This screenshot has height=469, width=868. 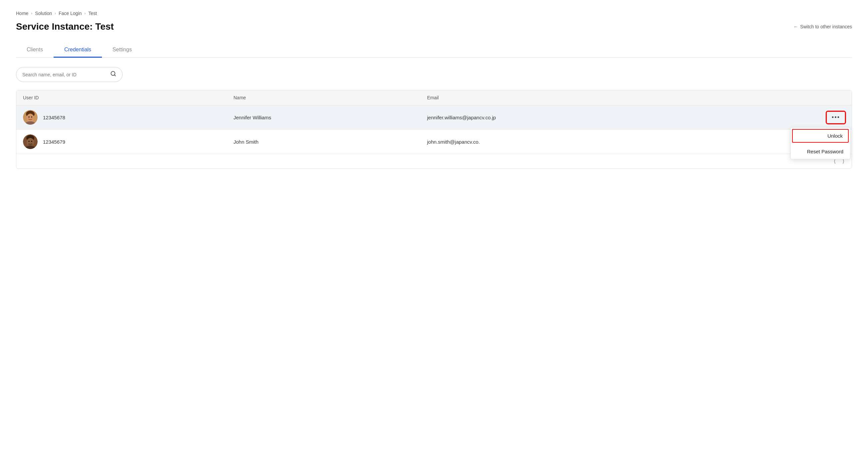 What do you see at coordinates (434, 27) in the screenshot?
I see `page-header: Service Instance: Test ← Switch to other…` at bounding box center [434, 27].